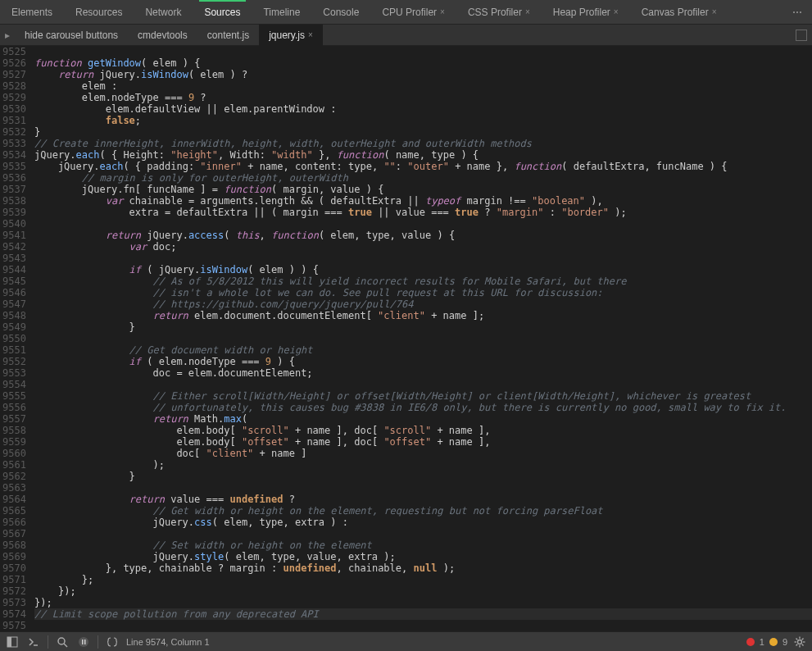 The width and height of the screenshot is (812, 651). Describe the element at coordinates (13, 155) in the screenshot. I see `line-number: 9534` at that location.